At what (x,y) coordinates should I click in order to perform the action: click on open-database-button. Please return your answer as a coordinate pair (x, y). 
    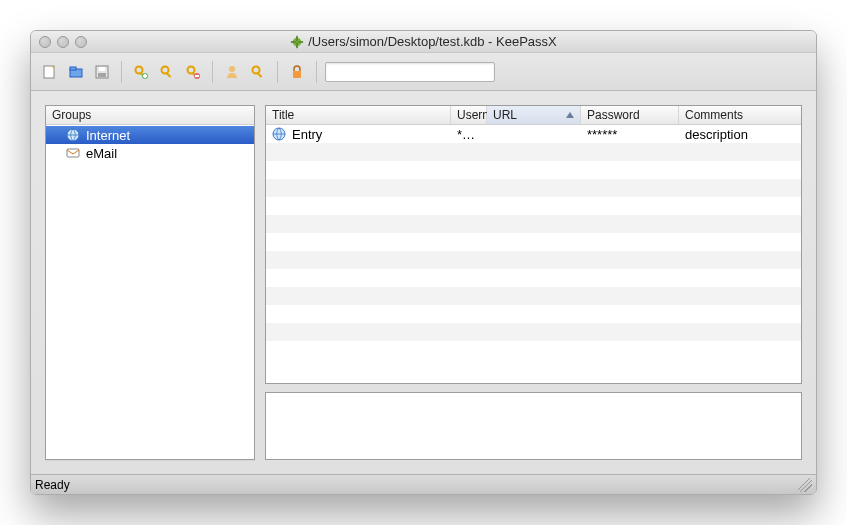
    Looking at the image, I should click on (76, 72).